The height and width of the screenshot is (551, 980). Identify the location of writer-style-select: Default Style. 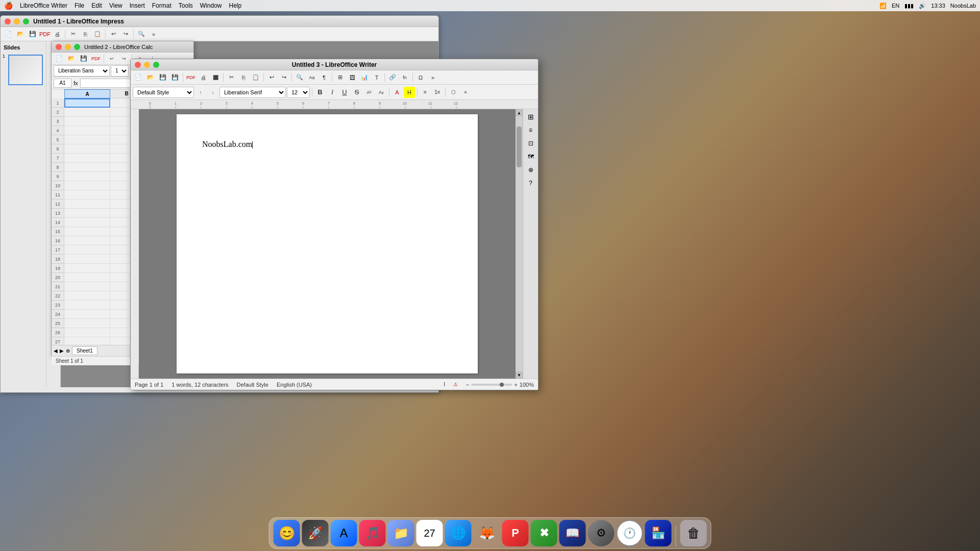
(163, 92).